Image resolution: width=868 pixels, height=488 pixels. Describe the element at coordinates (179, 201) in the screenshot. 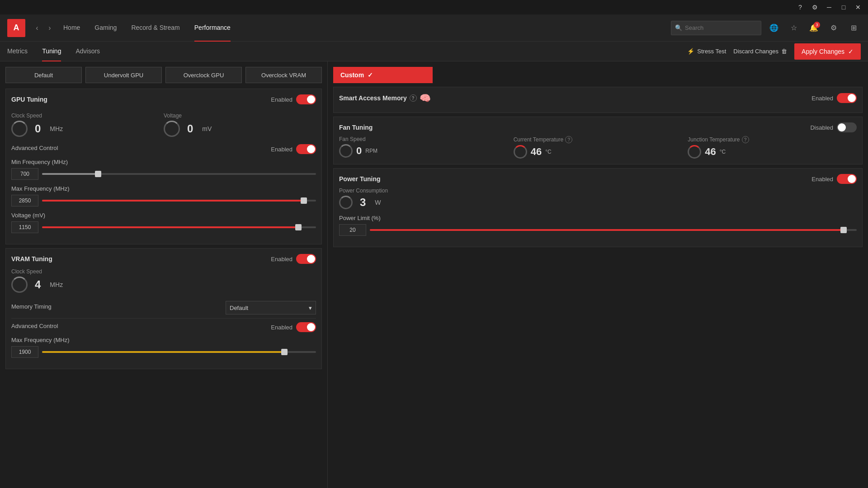

I see `max-freq-track` at that location.